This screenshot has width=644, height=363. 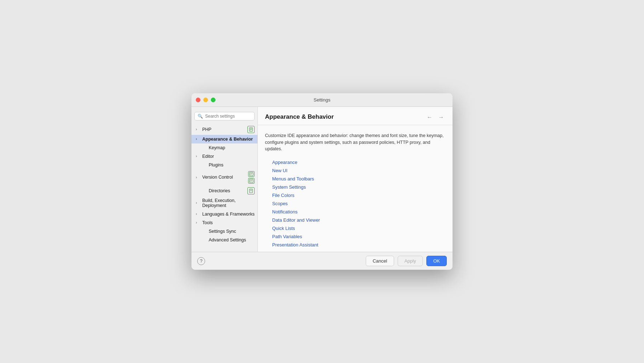 I want to click on sidebar-item-label: Appearance & Behavior, so click(x=228, y=139).